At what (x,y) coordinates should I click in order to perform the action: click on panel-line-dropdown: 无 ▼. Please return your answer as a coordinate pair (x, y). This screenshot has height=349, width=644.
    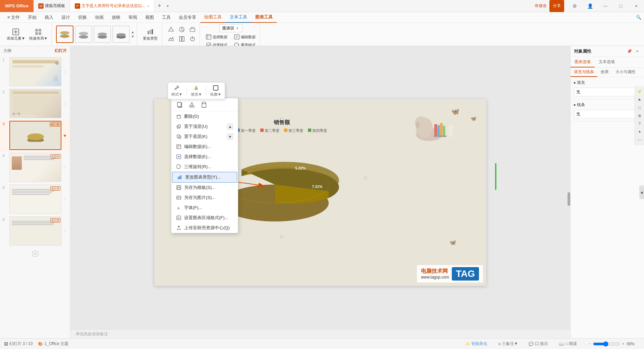
    Looking at the image, I should click on (607, 114).